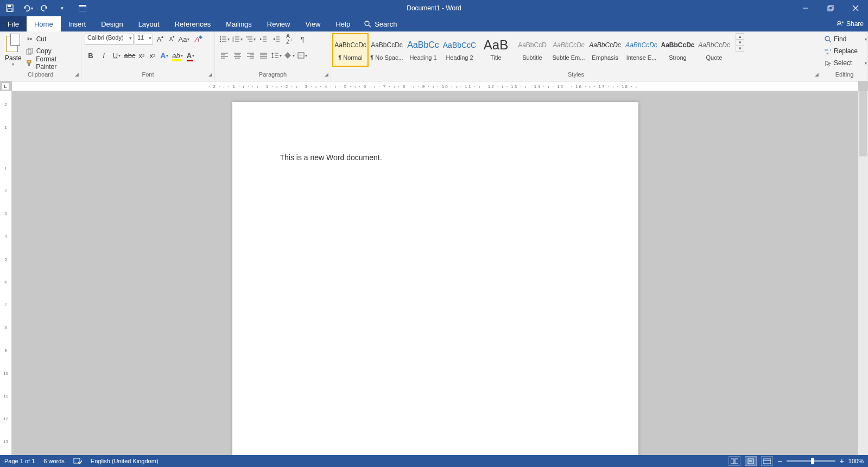 This screenshot has height=467, width=868. Describe the element at coordinates (846, 63) in the screenshot. I see `select-button: Select▾` at that location.